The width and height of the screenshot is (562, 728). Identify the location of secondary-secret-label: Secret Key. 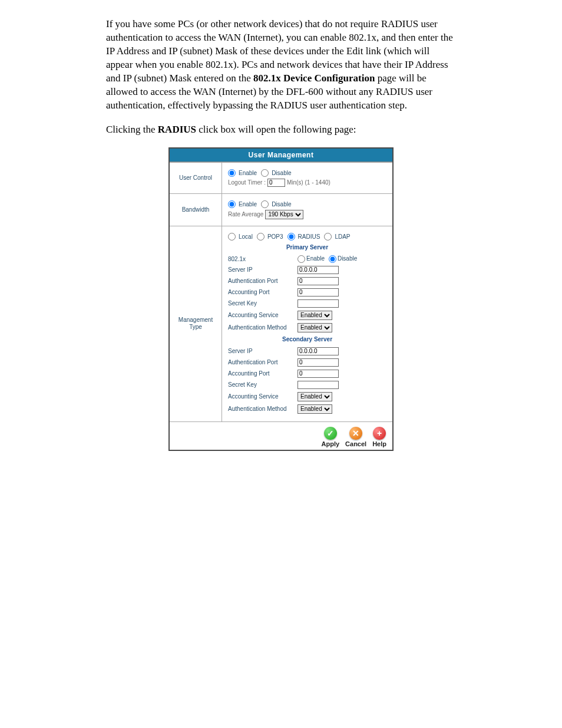
(263, 384).